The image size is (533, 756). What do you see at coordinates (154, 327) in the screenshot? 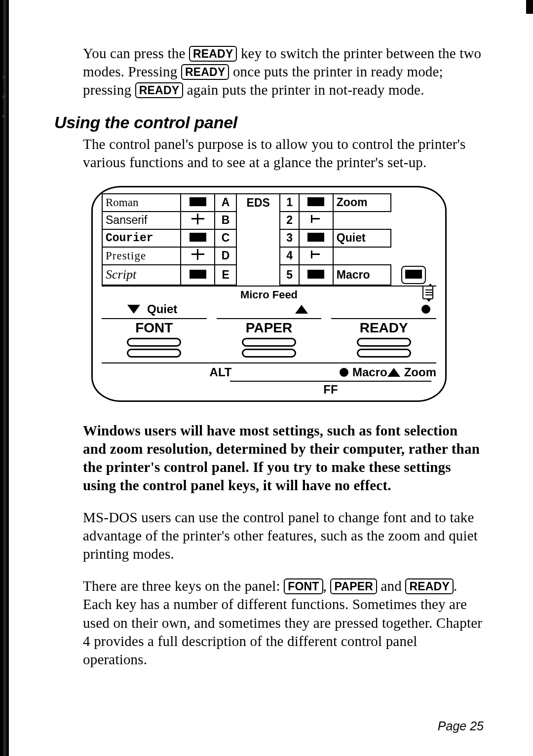
I see `font-button-label: FONT` at bounding box center [154, 327].